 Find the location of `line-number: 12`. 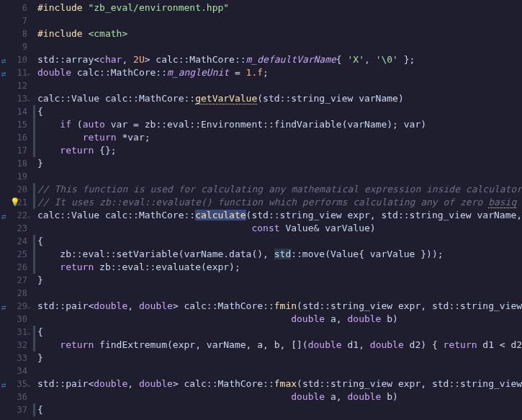

line-number: 12 is located at coordinates (17, 86).